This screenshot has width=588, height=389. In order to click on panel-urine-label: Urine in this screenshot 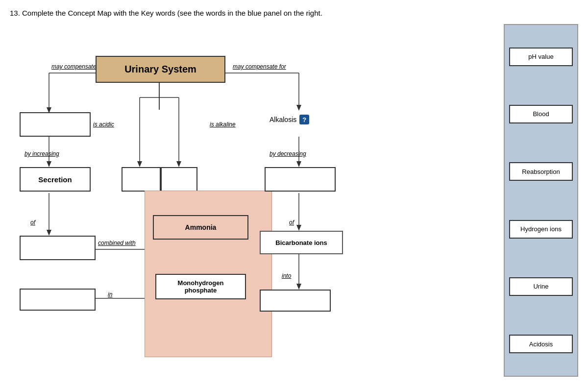, I will do `click(541, 286)`.